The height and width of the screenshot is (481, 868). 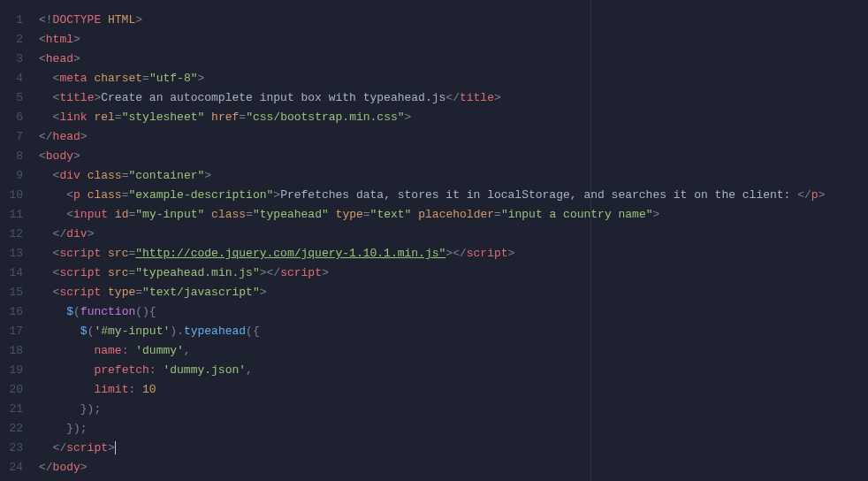 I want to click on line-number: 24, so click(x=16, y=468).